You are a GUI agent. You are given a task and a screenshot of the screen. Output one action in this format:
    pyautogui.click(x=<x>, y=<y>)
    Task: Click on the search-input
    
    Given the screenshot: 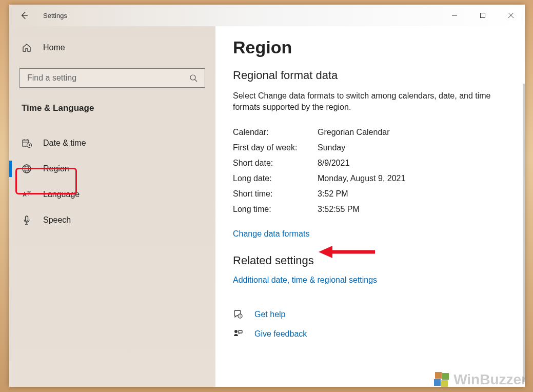 What is the action you would take?
    pyautogui.click(x=108, y=78)
    